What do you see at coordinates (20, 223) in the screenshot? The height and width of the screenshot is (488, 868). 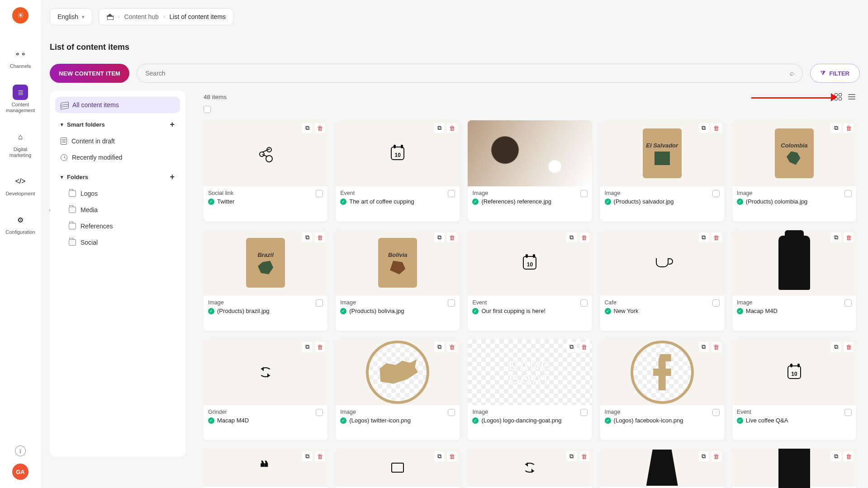 I see `rail-configuration: ⚙ Configuration` at bounding box center [20, 223].